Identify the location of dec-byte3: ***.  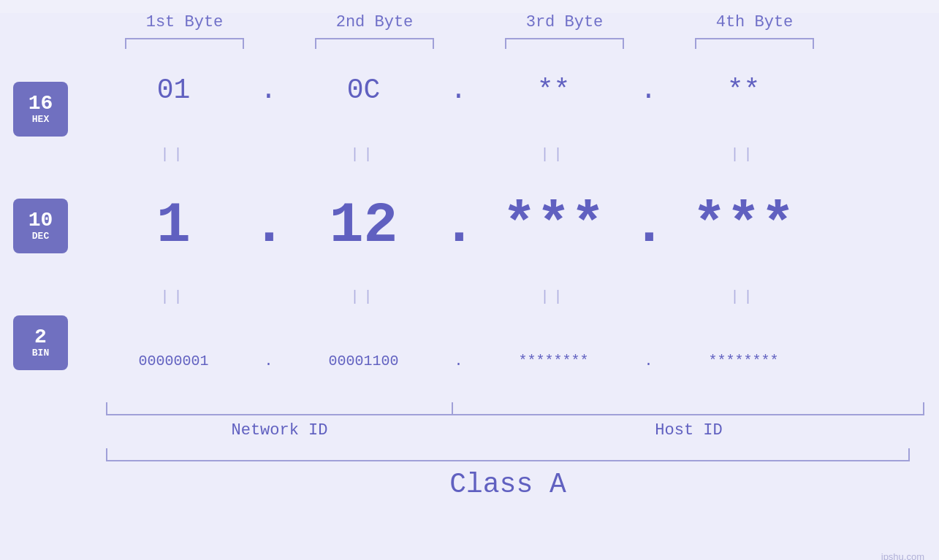
(554, 226).